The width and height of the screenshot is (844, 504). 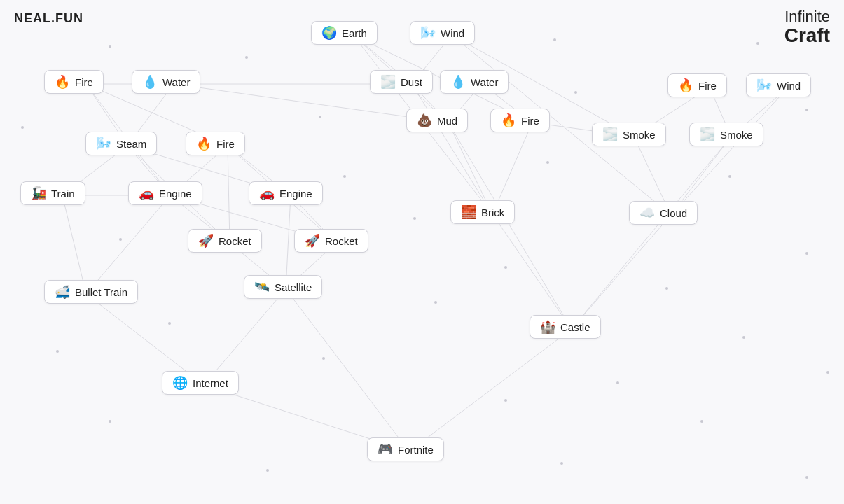 What do you see at coordinates (469, 212) in the screenshot?
I see `brick-emoji: 🧱` at bounding box center [469, 212].